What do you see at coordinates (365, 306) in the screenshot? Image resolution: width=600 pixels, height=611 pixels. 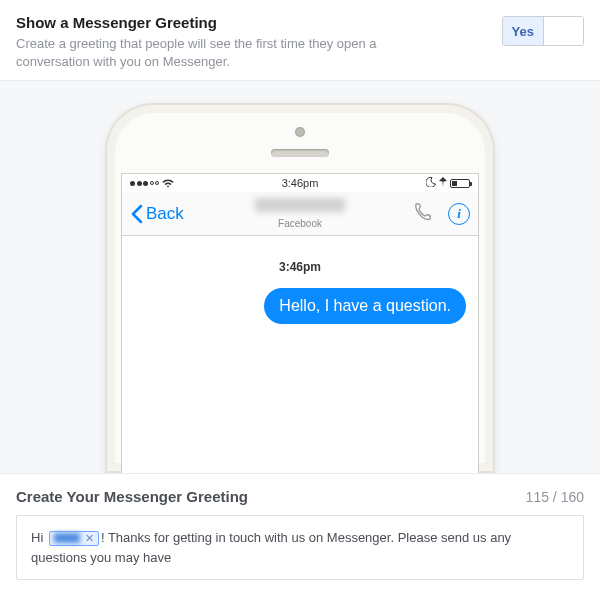 I see `outgoing-message-bubble: Hello, I have a question.` at bounding box center [365, 306].